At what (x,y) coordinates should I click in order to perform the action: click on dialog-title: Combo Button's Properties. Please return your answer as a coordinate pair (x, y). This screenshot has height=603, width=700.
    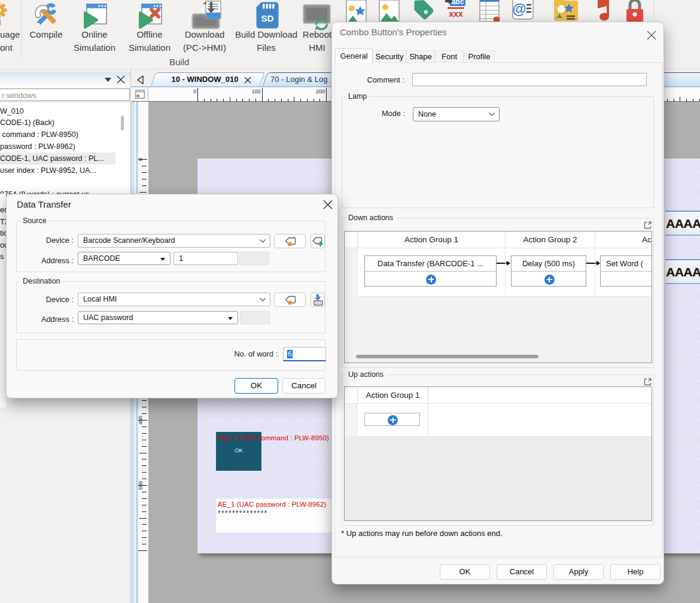
    Looking at the image, I should click on (394, 32).